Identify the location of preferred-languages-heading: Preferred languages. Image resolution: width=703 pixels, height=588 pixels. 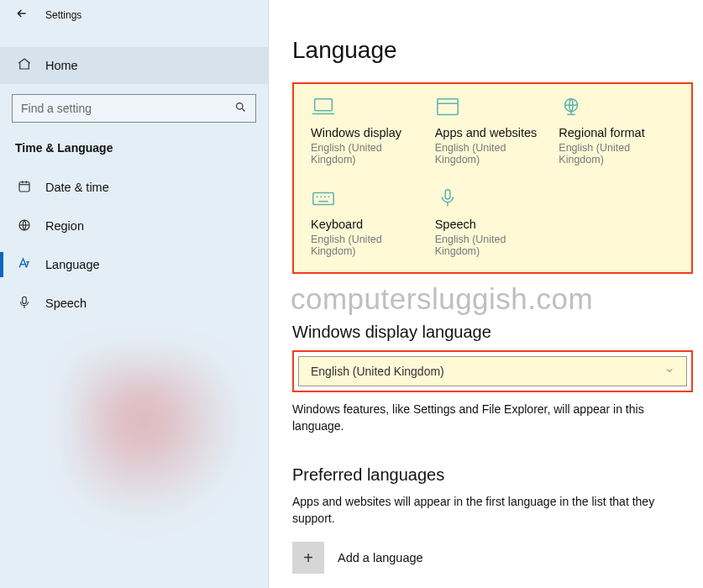
(492, 475).